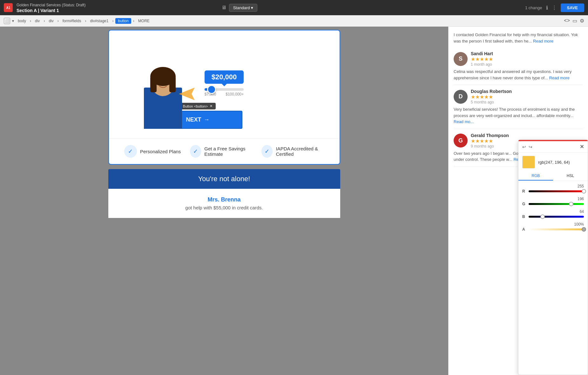 This screenshot has width=588, height=375. Describe the element at coordinates (524, 191) in the screenshot. I see `r-label: R` at that location.